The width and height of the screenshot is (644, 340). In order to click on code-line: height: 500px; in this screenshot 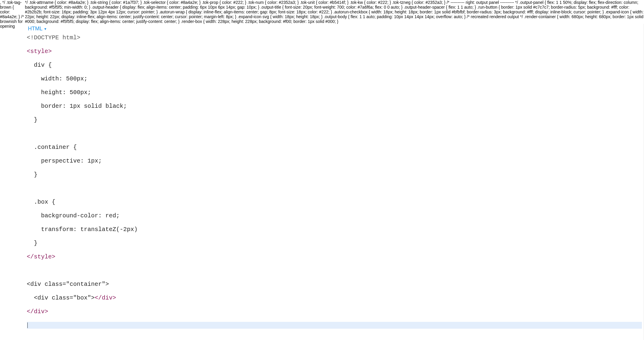, I will do `click(334, 92)`.